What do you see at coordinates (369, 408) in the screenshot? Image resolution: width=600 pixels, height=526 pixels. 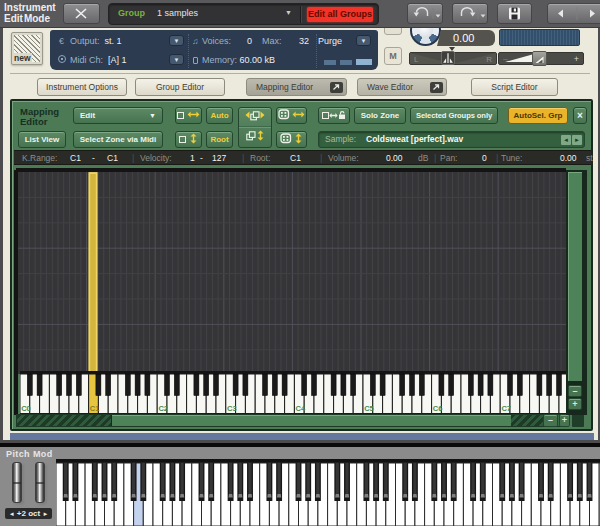 I see `svg-text: C5` at bounding box center [369, 408].